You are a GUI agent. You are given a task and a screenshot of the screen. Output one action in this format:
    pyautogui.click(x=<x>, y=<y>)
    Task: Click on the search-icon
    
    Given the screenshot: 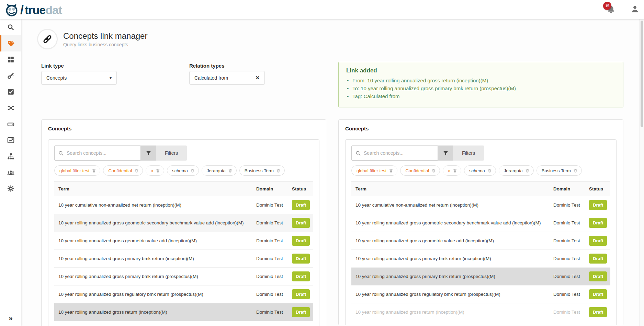 What is the action you would take?
    pyautogui.click(x=11, y=27)
    